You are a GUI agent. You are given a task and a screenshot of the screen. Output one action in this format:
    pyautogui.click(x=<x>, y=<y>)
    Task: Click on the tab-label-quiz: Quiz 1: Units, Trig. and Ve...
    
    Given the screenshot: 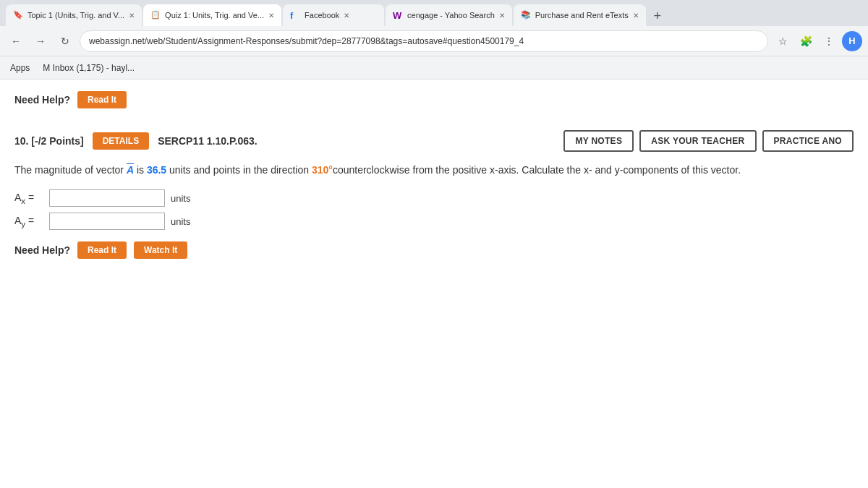 What is the action you would take?
    pyautogui.click(x=214, y=15)
    